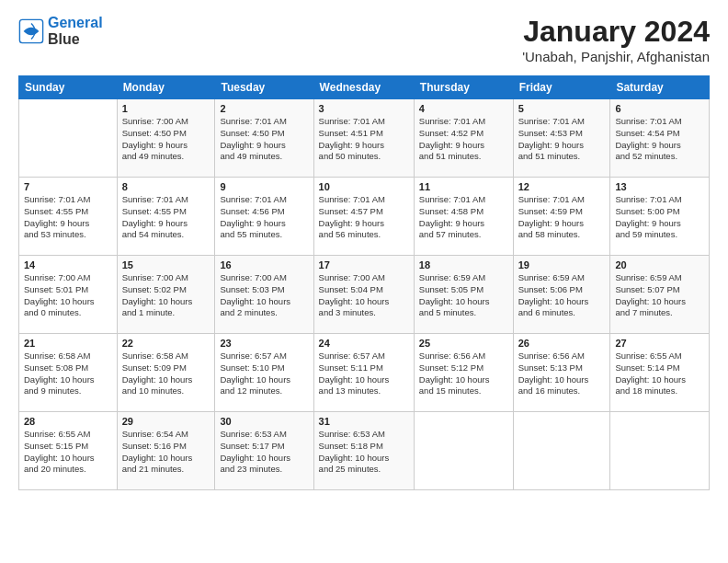 This screenshot has width=728, height=563. What do you see at coordinates (562, 373) in the screenshot?
I see `day-cell: 26Sunrise: 6:56 AMSunset: 5:13 PMDayligh…` at bounding box center [562, 373].